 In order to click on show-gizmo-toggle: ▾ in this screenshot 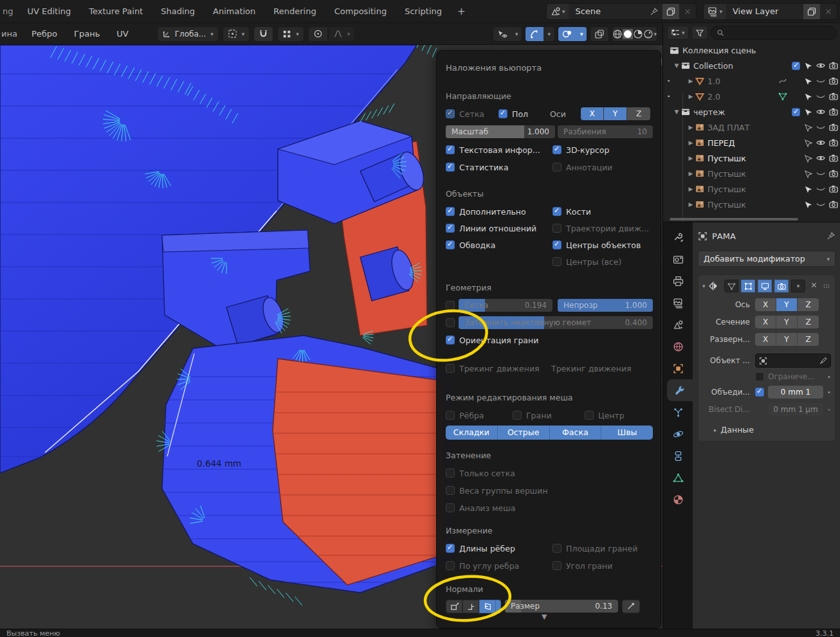, I will do `click(540, 34)`.